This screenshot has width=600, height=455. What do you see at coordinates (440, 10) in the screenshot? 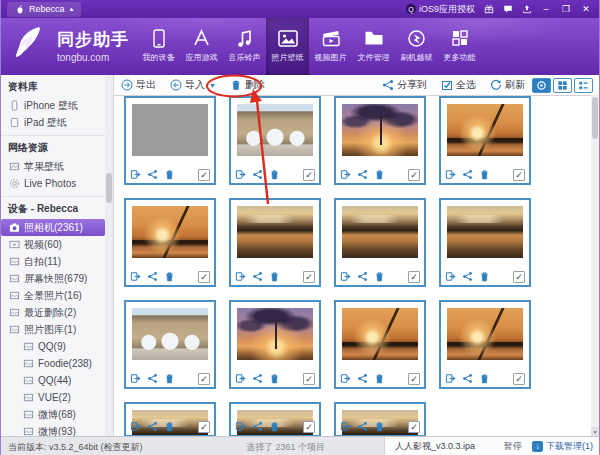
I see `ios9-auth-button: Q iOS9应用授权` at bounding box center [440, 10].